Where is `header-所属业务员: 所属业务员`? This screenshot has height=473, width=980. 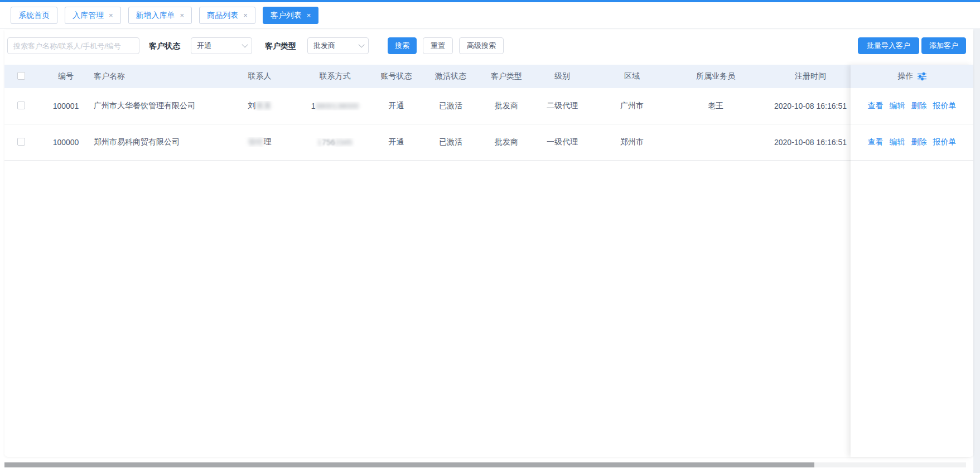 header-所属业务员: 所属业务员 is located at coordinates (716, 76).